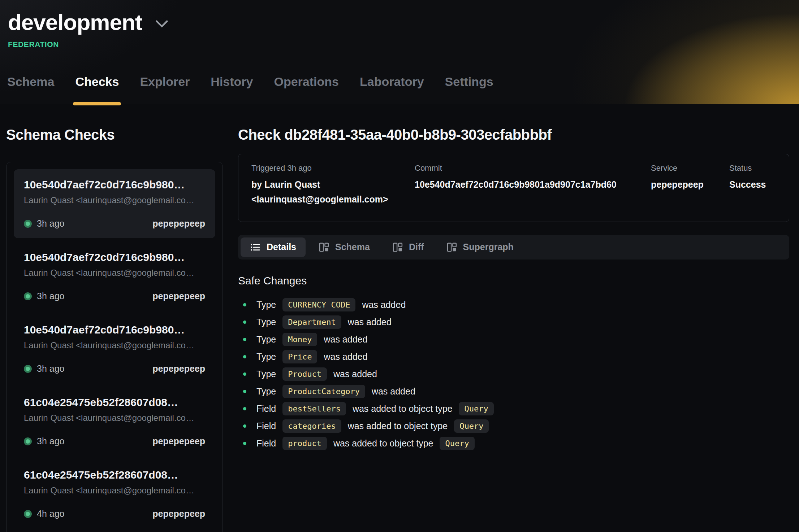 This screenshot has width=799, height=532. Describe the element at coordinates (514, 409) in the screenshot. I see `change-item: Field bestSellers was added to object ty…` at that location.